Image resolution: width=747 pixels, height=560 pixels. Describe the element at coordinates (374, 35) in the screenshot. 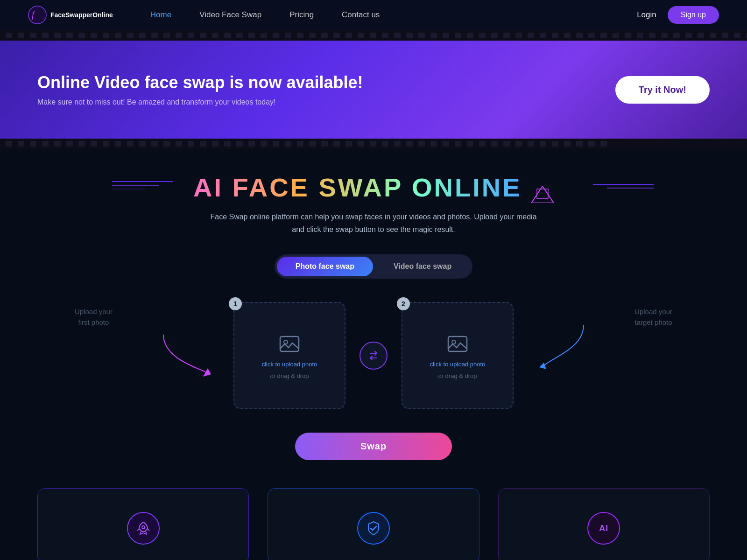

I see `film-strip-top` at that location.